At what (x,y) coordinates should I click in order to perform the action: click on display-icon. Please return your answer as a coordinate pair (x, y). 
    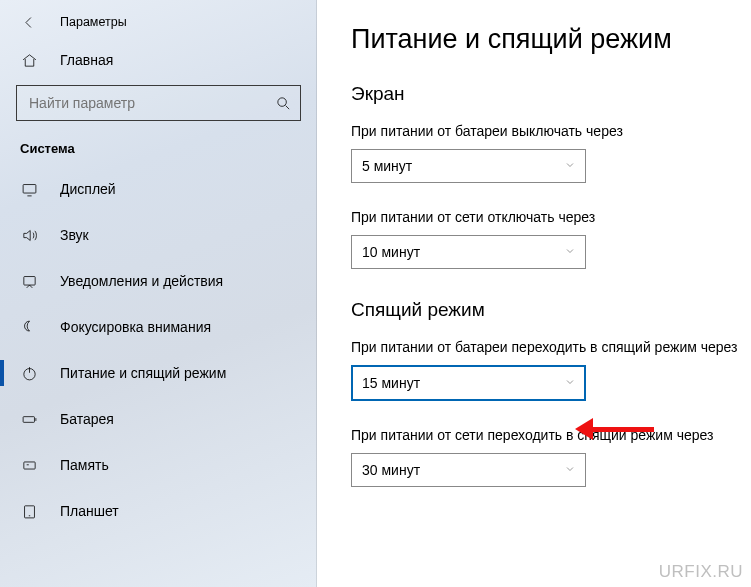
    Looking at the image, I should click on (29, 189).